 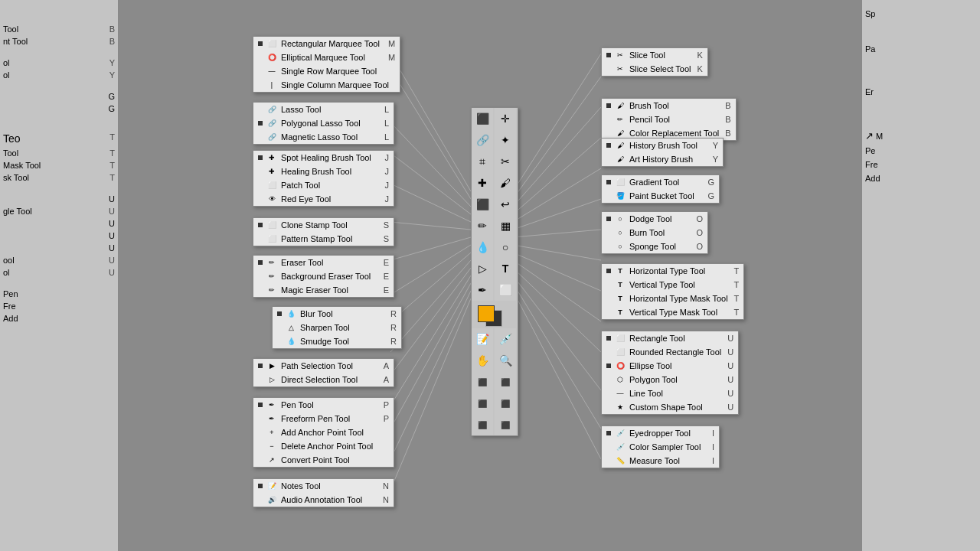 What do you see at coordinates (655, 219) in the screenshot?
I see `dodge-item: ○ Dodge Tool O` at bounding box center [655, 219].